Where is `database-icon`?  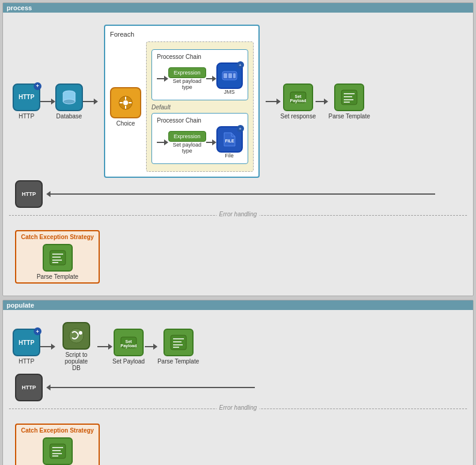 database-icon is located at coordinates (69, 97).